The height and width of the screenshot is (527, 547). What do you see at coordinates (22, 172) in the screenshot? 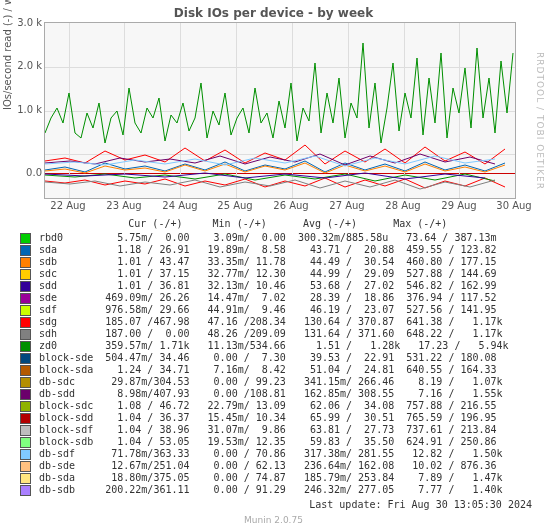
I see `ytick: 0.0` at bounding box center [22, 172].